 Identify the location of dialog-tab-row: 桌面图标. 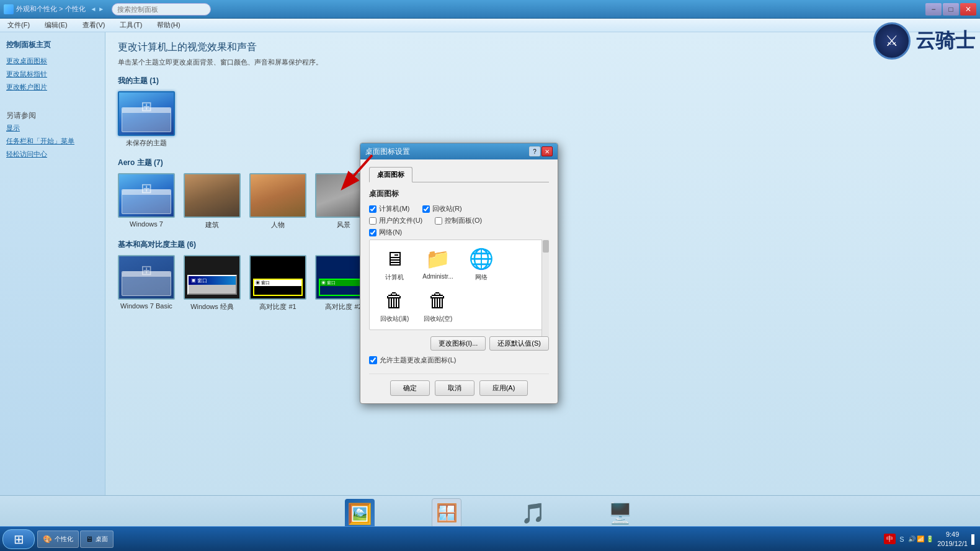
(459, 175).